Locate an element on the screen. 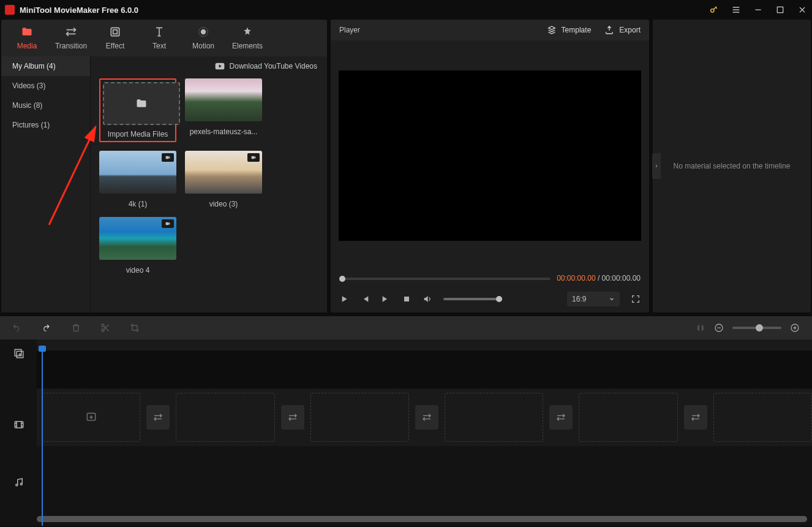  zoom-out-button is located at coordinates (719, 328).